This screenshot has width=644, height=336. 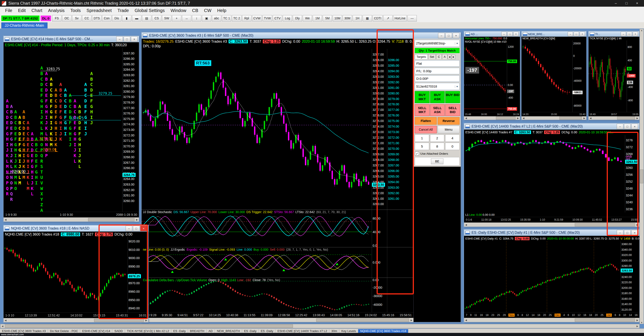 I want to click on quantity-button: 2, so click(x=437, y=138).